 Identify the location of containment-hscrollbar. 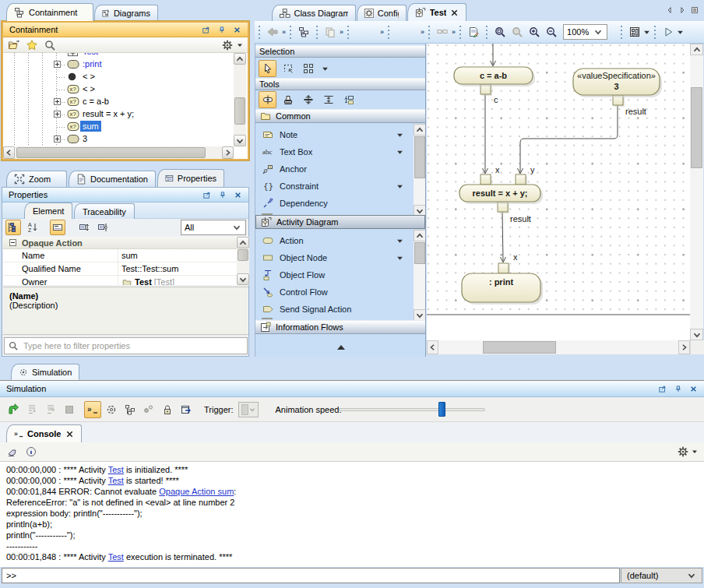
(118, 153).